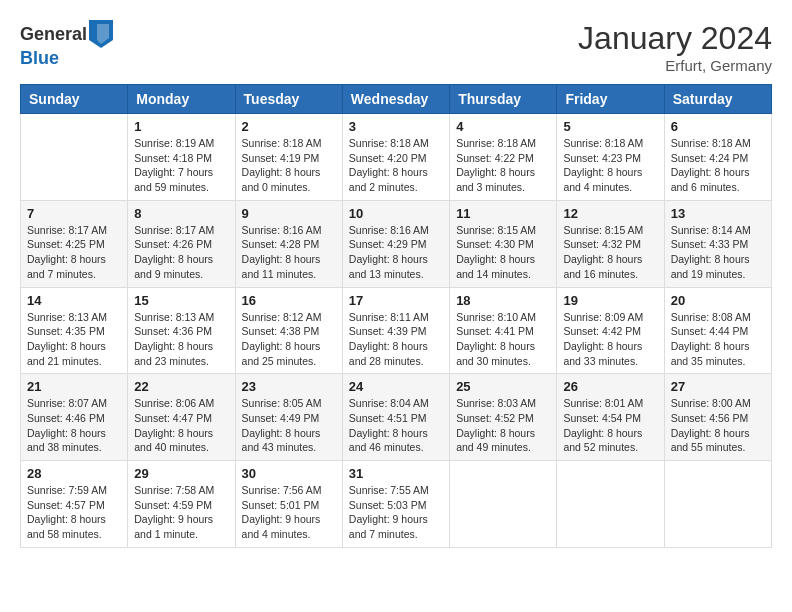 The image size is (792, 612). Describe the element at coordinates (101, 34) in the screenshot. I see `logo-icon` at that location.